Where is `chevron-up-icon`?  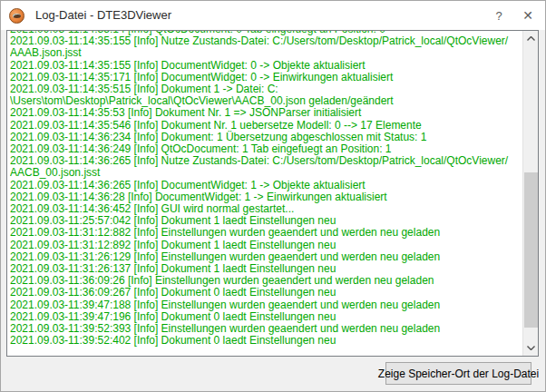
chevron-up-icon is located at coordinates (531, 38).